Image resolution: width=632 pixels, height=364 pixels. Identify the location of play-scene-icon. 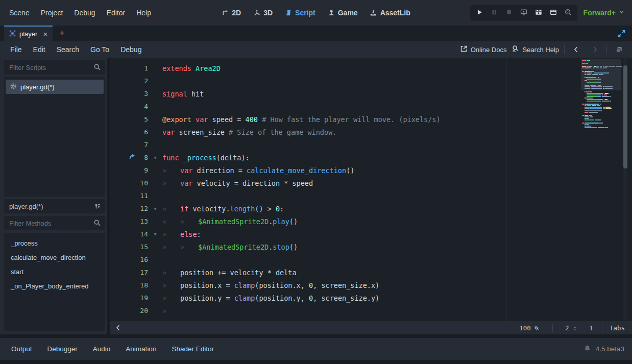
(524, 13).